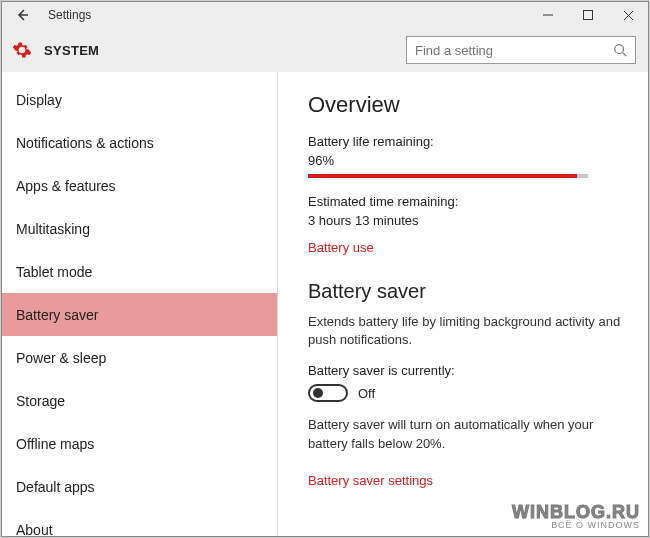 The image size is (650, 538). What do you see at coordinates (140, 444) in the screenshot?
I see `sidebar-item-offline-maps: Offline maps` at bounding box center [140, 444].